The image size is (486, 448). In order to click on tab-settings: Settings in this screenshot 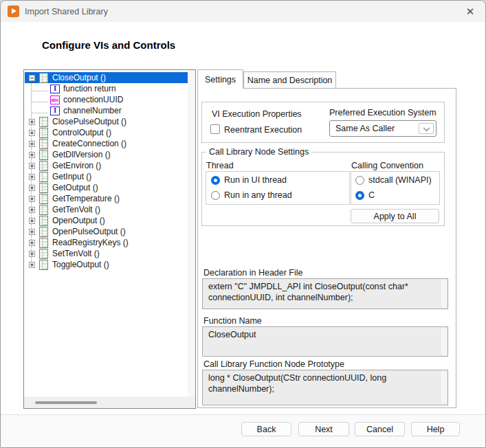, I will do `click(220, 79)`.